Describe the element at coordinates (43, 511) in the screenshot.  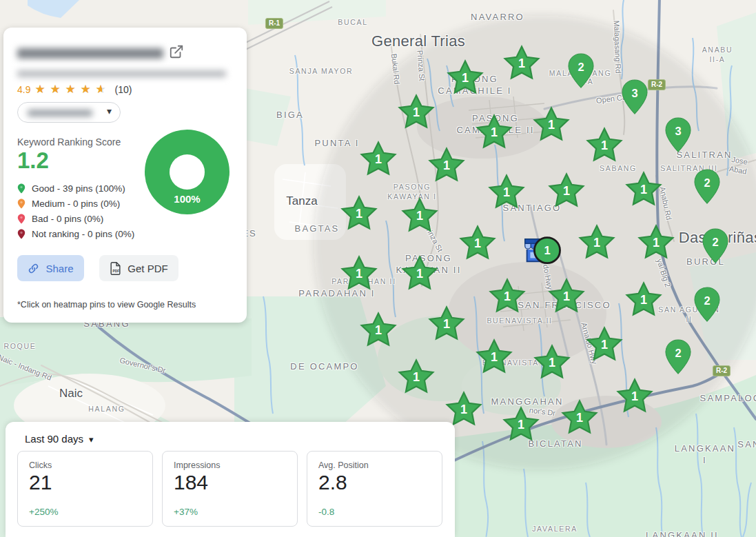
I see `stat-delta: +250%` at that location.